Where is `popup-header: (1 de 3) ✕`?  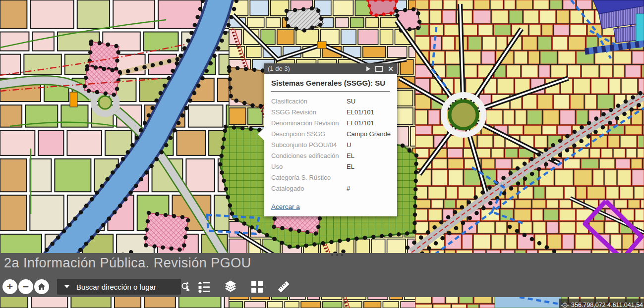 popup-header: (1 de 3) ✕ is located at coordinates (331, 68).